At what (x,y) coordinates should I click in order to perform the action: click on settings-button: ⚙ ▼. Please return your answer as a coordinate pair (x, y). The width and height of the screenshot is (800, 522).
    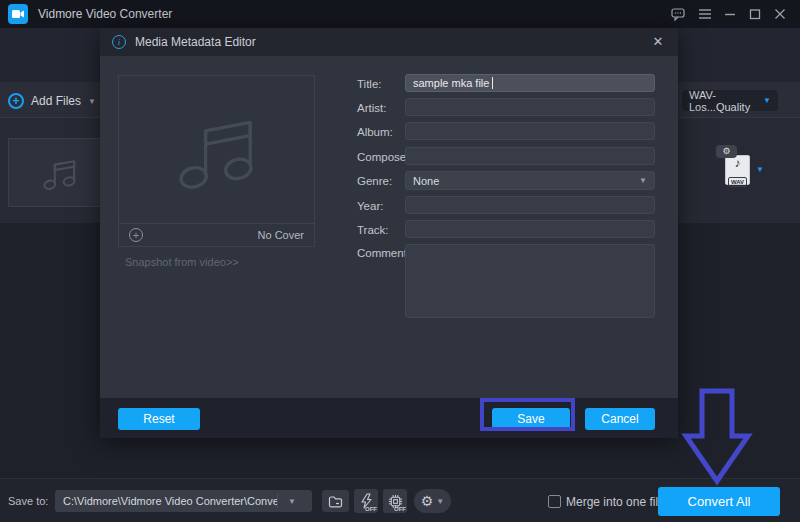
    Looking at the image, I should click on (432, 501).